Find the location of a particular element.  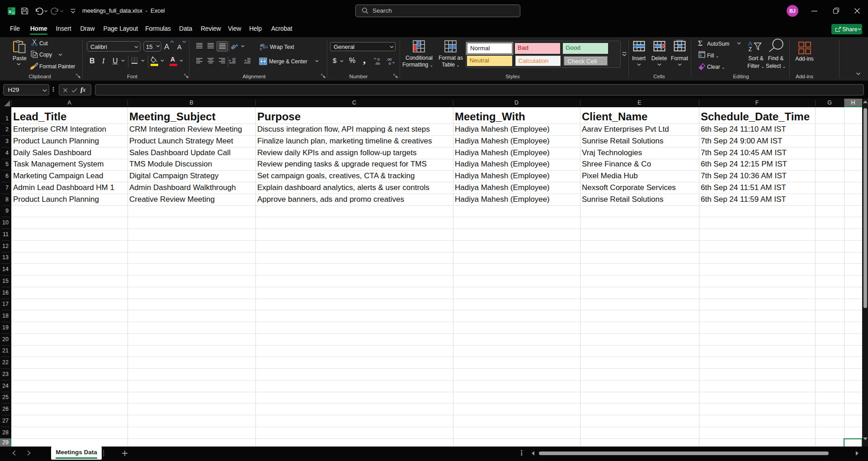

svg-text: x is located at coordinates (10, 11).